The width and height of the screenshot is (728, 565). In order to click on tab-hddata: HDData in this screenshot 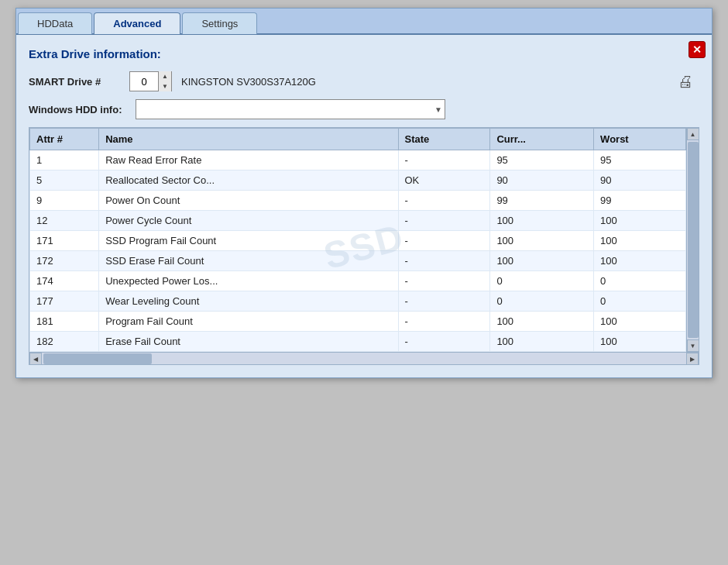, I will do `click(55, 23)`.